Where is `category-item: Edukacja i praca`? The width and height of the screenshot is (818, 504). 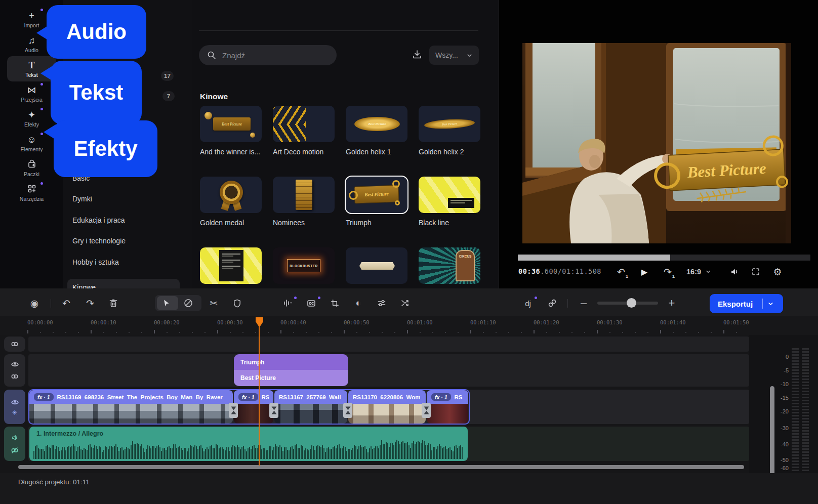 category-item: Edukacja i praca is located at coordinates (99, 220).